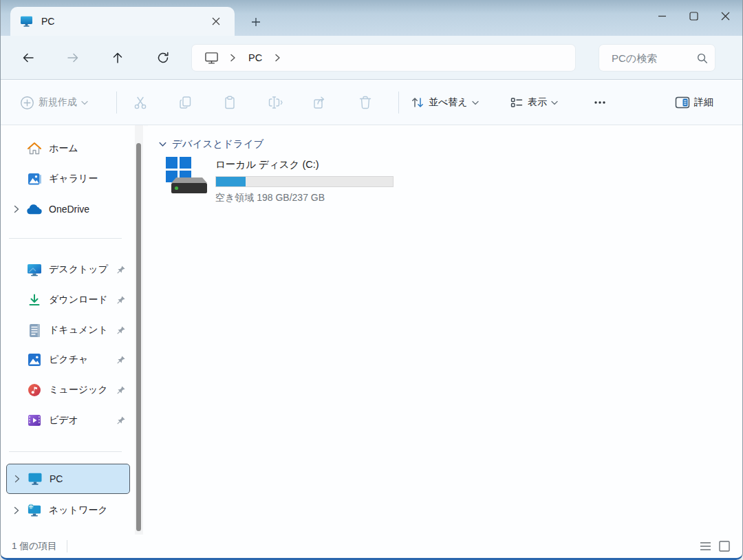 The image size is (743, 560). Describe the element at coordinates (372, 103) in the screenshot. I see `command-toolbar: 新規作成` at that location.